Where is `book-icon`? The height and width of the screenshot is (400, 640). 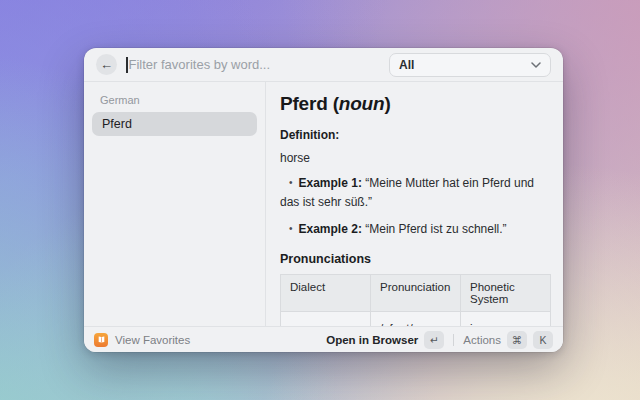 book-icon is located at coordinates (101, 340).